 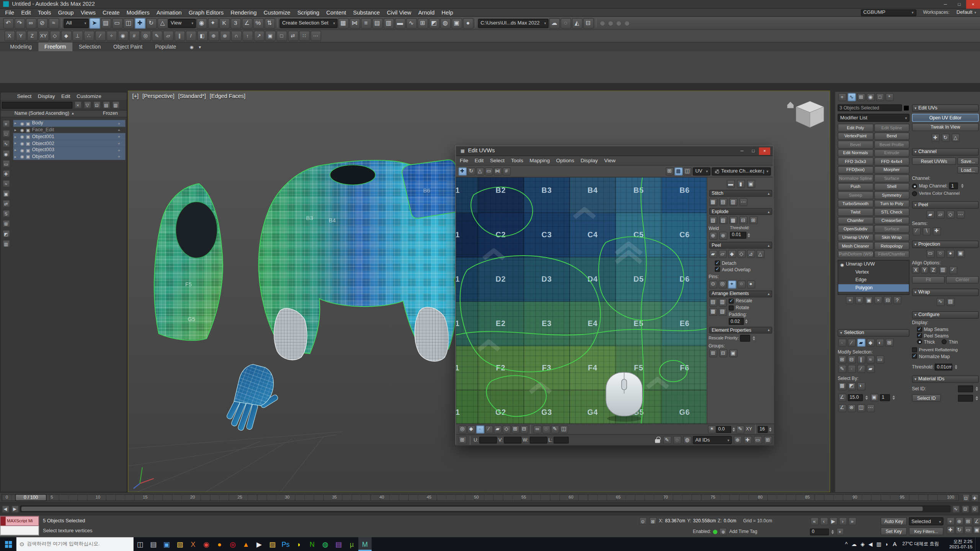 I want to click on zoom-region-uv-icon: ▭, so click(x=758, y=440).